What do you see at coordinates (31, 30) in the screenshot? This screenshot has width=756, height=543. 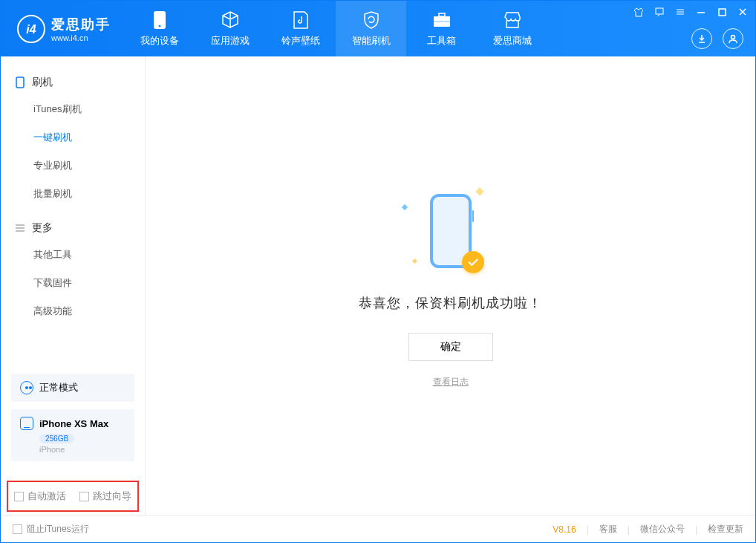 I see `svg-text: i4` at bounding box center [31, 30].